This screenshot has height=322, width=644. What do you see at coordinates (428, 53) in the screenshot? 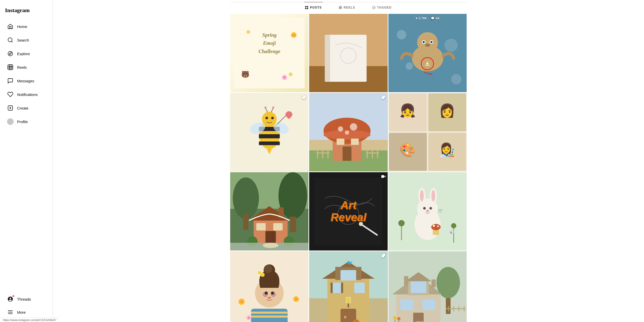
I see `post-3: ♥ 2,786 💬 64 ♥ 2,786💬 64` at bounding box center [428, 53].